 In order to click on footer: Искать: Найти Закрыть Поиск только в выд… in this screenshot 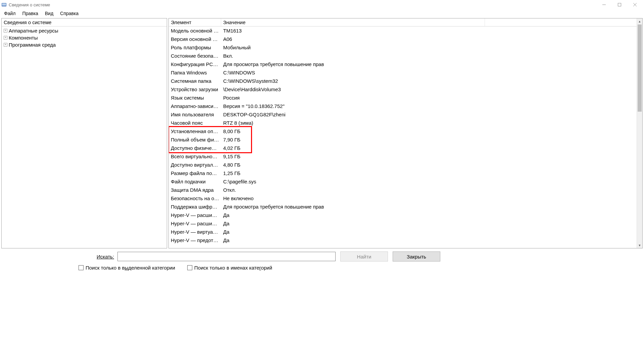, I will do `click(322, 261)`.